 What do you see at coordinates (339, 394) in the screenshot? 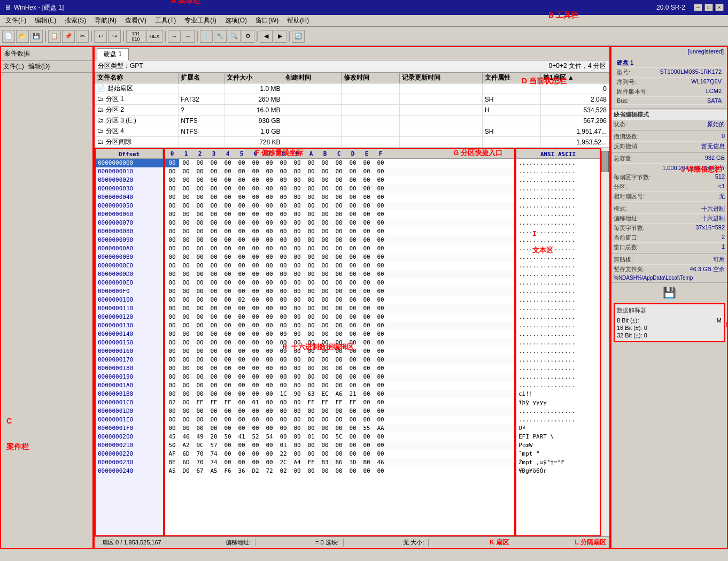
I see `hex-cell: A6` at bounding box center [339, 394].